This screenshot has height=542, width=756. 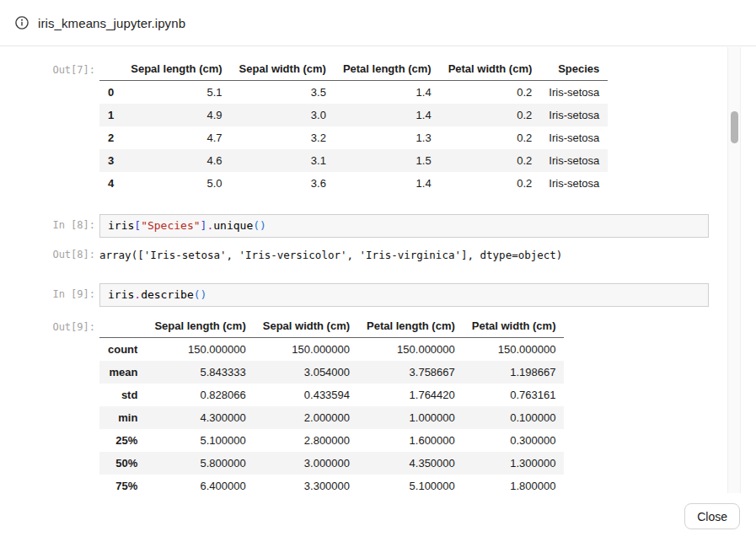 I want to click on cell-prompt: Out[9]:, so click(x=47, y=324).